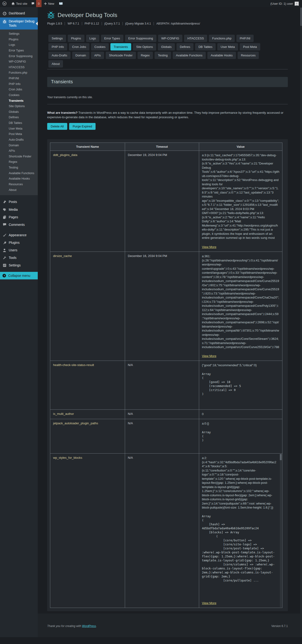  I want to click on tab-php-info: PHP Info, so click(58, 47).